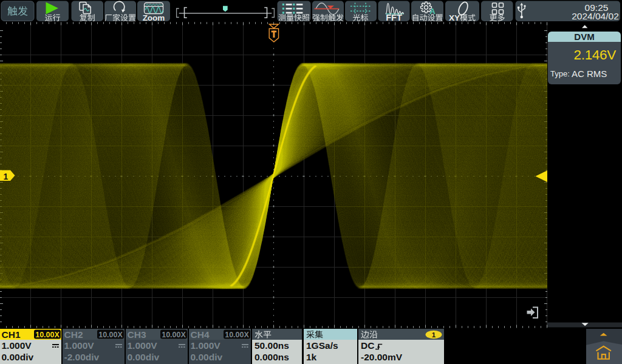  What do you see at coordinates (322, 346) in the screenshot?
I see `svg-text: 1GSa/s` at bounding box center [322, 346].